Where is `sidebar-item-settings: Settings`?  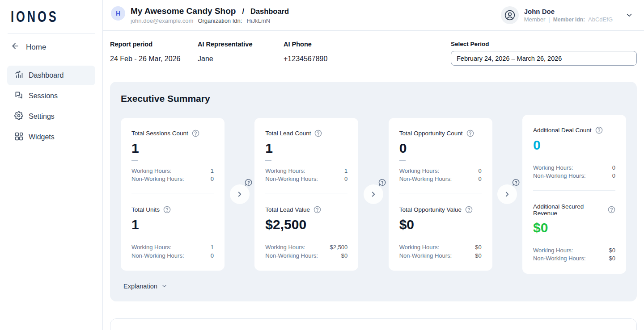 sidebar-item-settings: Settings is located at coordinates (51, 117).